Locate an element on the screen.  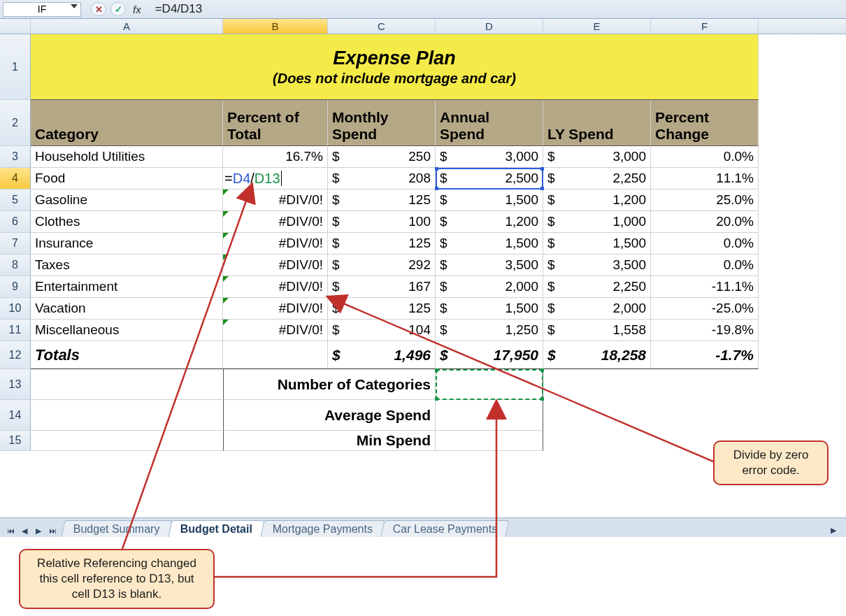
totals-c: $1,496 is located at coordinates (382, 355).